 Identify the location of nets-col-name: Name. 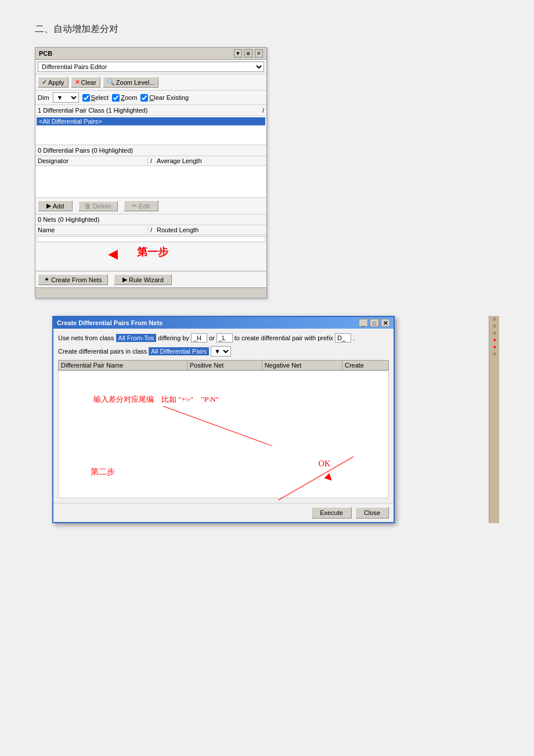
(93, 230).